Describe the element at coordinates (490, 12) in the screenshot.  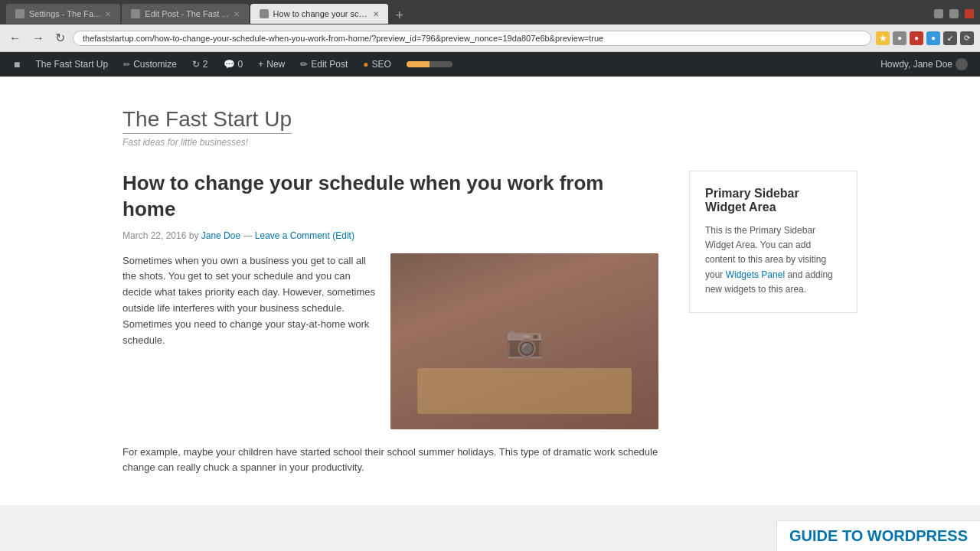
I see `browser-titlebar: Settings - The Fa... ✕ Edit Post - The F…` at that location.